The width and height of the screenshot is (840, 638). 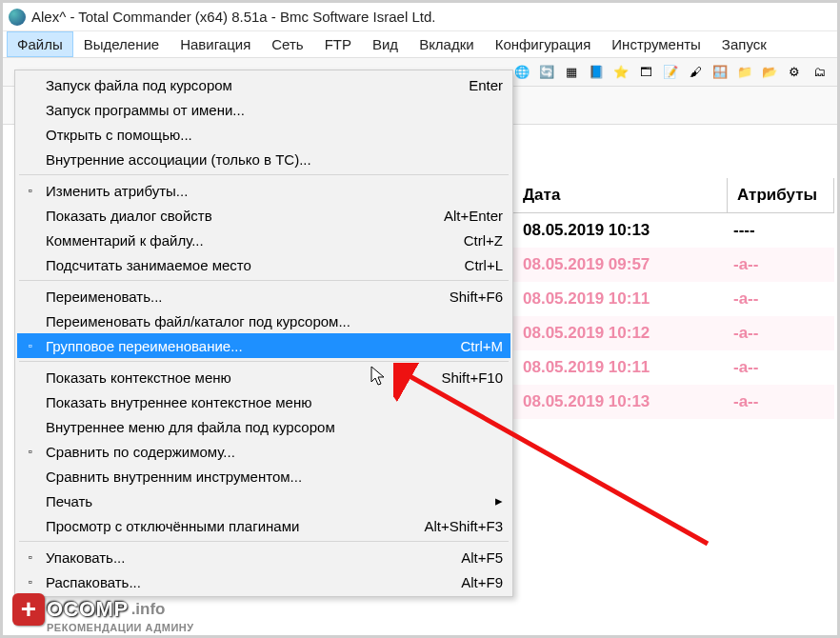 I want to click on menu-item: Просмотр с отключёнными плагинамиAlt+Shi…, so click(x=264, y=526).